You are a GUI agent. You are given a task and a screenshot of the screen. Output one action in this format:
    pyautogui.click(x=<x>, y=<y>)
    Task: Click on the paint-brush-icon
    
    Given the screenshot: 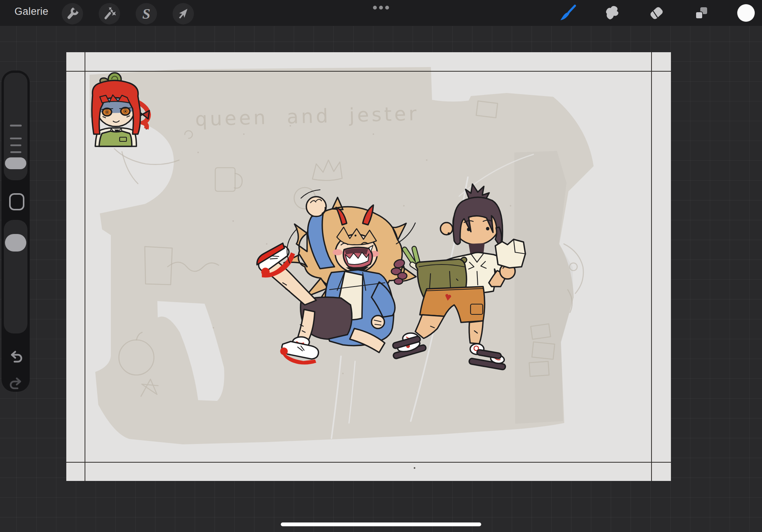 What is the action you would take?
    pyautogui.click(x=568, y=13)
    